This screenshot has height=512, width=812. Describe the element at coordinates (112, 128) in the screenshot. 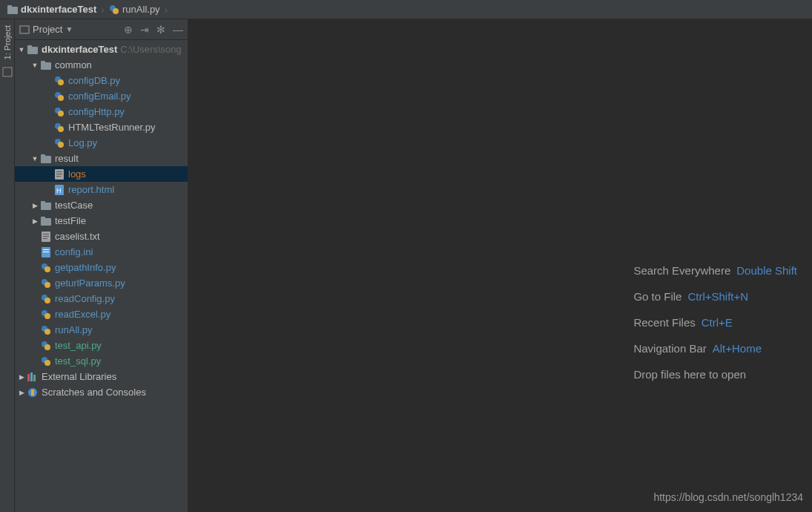

I see `tree-file-label: HTMLTestRunner.py` at that location.